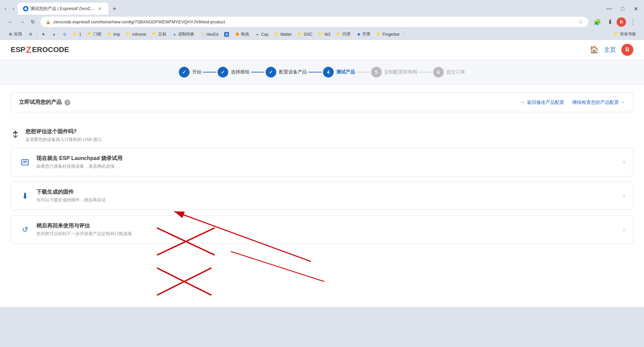 This screenshot has width=644, height=347. What do you see at coordinates (242, 34) in the screenshot?
I see `bookmark-dianci: 🔶 电池` at bounding box center [242, 34].